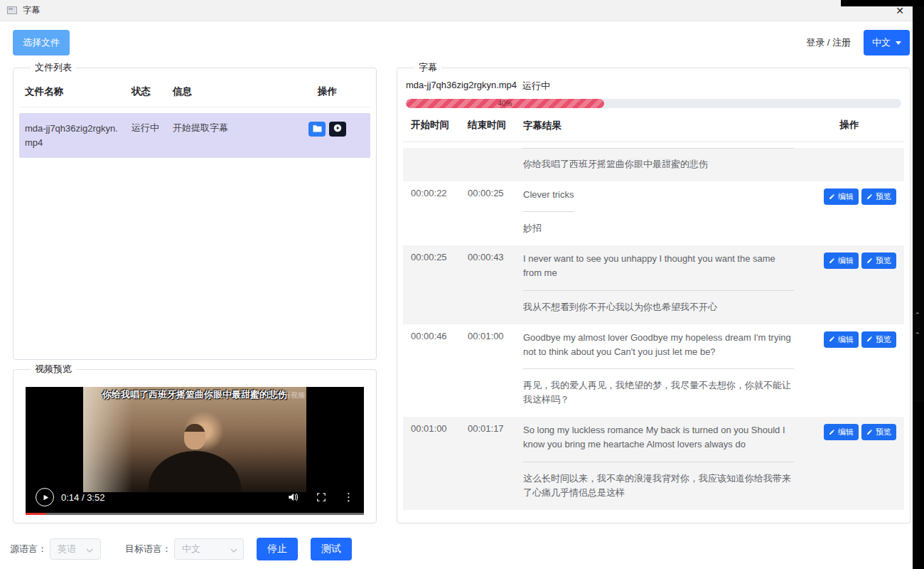 Image resolution: width=924 pixels, height=569 pixels. Describe the element at coordinates (495, 127) in the screenshot. I see `col-header-end-time: 结束时间` at that location.